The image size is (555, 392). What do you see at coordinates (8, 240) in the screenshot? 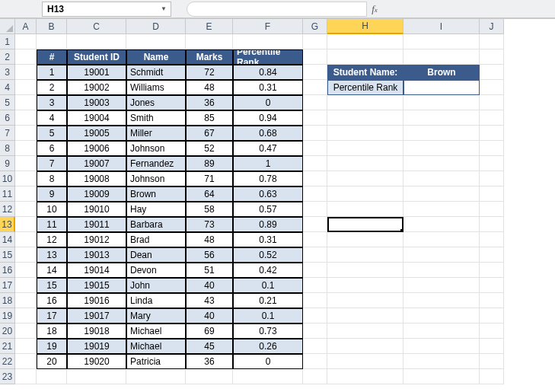
I see `row-head-14: 14` at bounding box center [8, 240].